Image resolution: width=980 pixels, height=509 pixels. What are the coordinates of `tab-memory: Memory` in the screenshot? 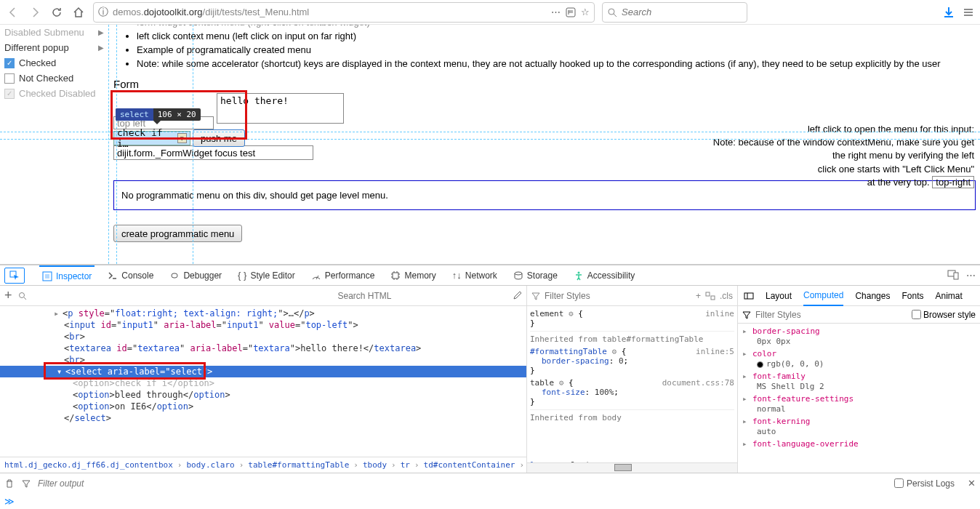 It's located at (413, 275).